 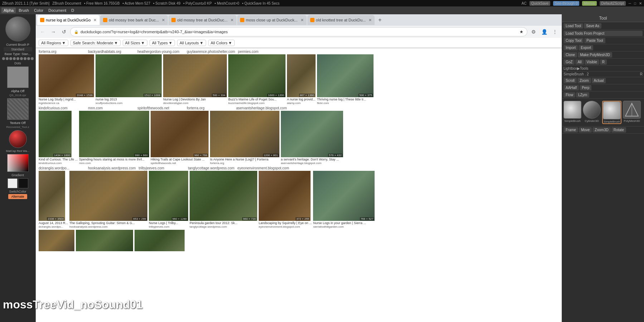 I want to click on menu-brush: Brush, so click(x=24, y=10).